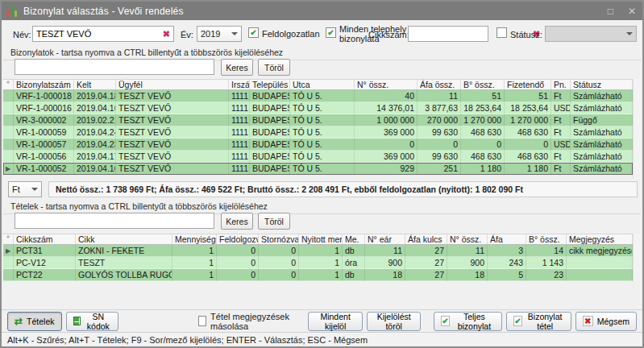  Describe the element at coordinates (274, 221) in the screenshot. I see `items-clear-button: Töröl` at that location.